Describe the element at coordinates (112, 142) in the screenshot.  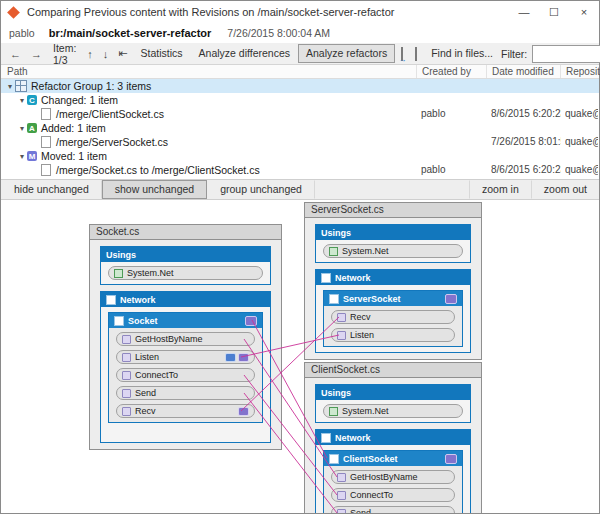
I see `row-label: /merge/ServerSocket.cs` at that location.